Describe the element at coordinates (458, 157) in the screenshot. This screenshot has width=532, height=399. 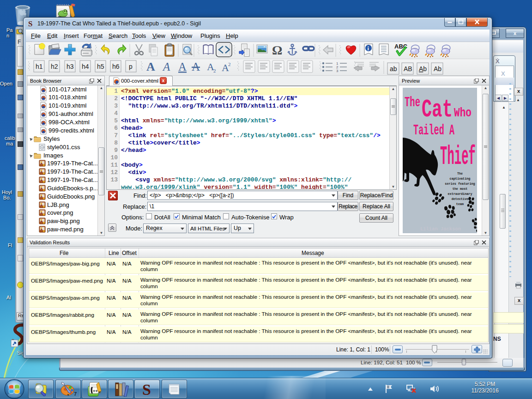
I see `svg-text: Thief` at that location.